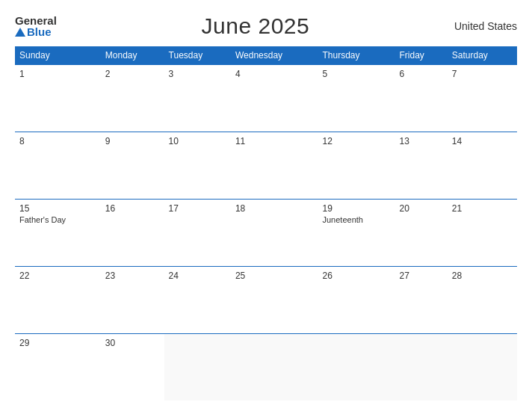  Describe the element at coordinates (197, 55) in the screenshot. I see `header-tuesday: Tuesday` at that location.